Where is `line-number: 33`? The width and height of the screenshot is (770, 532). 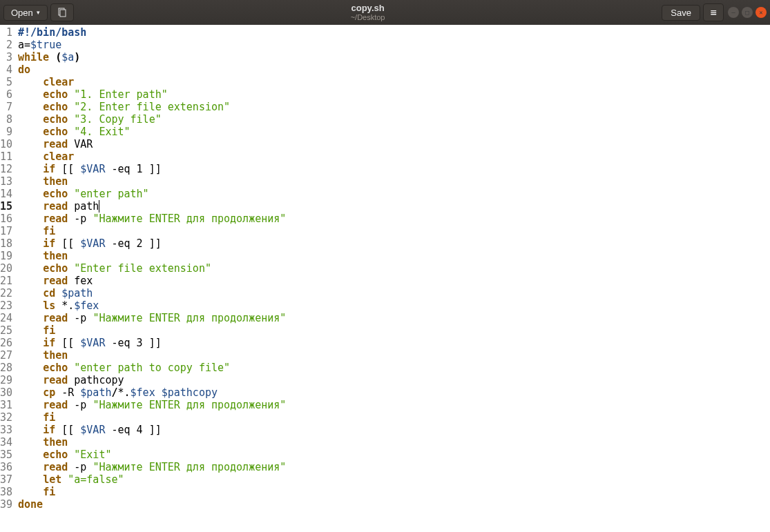 line-number: 33 is located at coordinates (6, 430).